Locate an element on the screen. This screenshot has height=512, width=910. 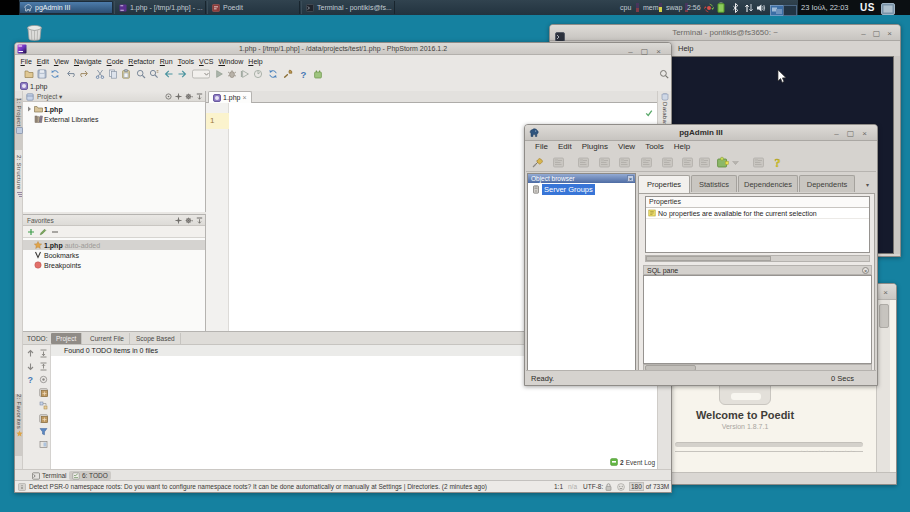
collapse-all-icon is located at coordinates (44, 366).